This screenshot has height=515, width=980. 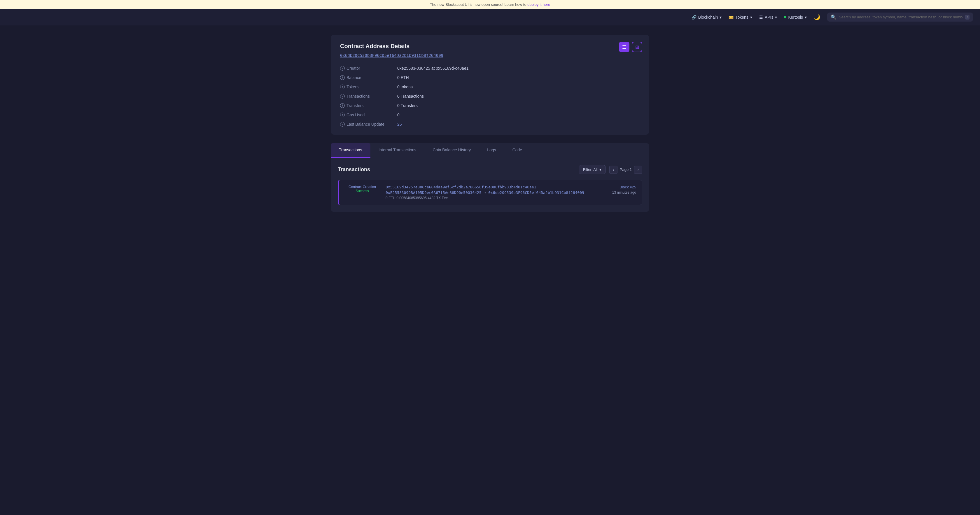 What do you see at coordinates (342, 78) in the screenshot?
I see `balance-info-icon: i` at bounding box center [342, 78].